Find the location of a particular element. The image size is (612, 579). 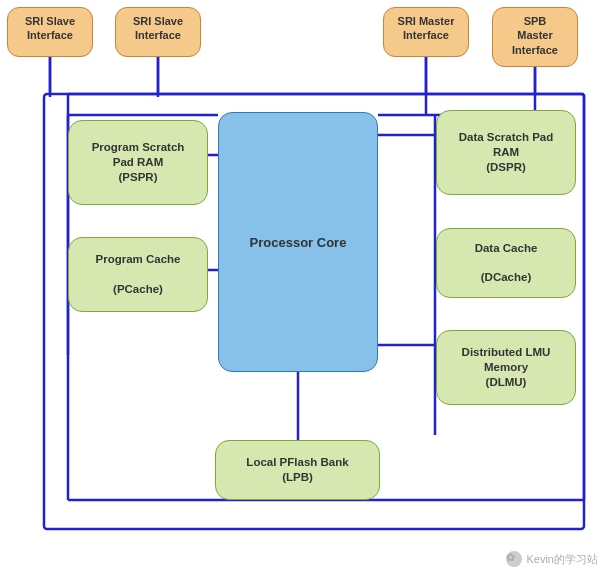

dlmu-box: Distributed LMUMemory(DLMU) is located at coordinates (506, 368).